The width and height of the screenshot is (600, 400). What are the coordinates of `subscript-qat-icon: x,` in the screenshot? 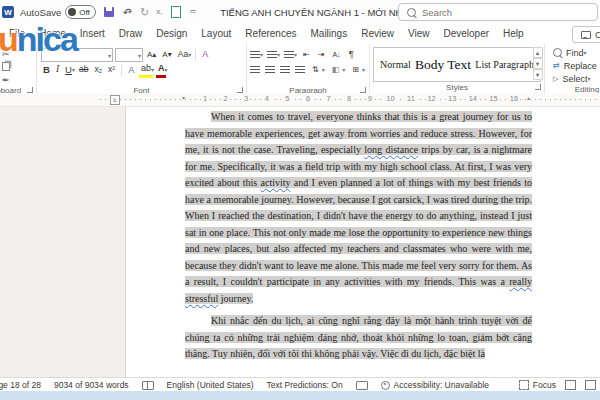 It's located at (159, 12).